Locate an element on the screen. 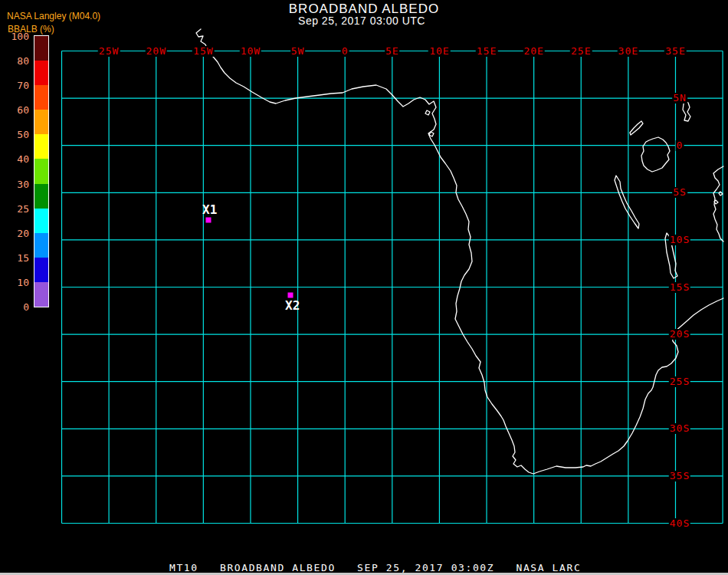 The width and height of the screenshot is (728, 575). lon-label-15E: 15E is located at coordinates (487, 51).